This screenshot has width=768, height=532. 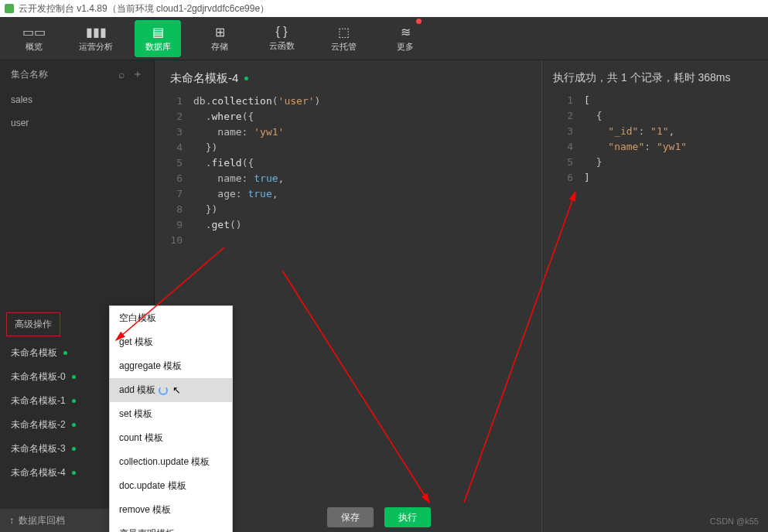 What do you see at coordinates (592, 116) in the screenshot?
I see `code-line: {` at bounding box center [592, 116].